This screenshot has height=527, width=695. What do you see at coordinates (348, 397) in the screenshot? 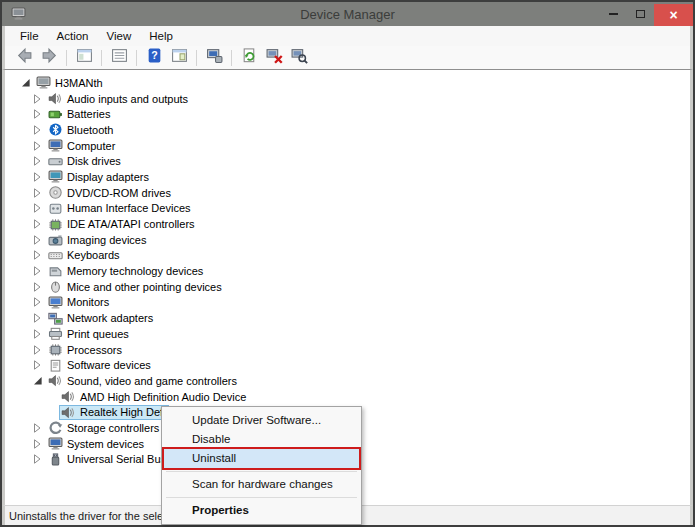
I see `tree-item-amd-high-definition-audio-device: AMD High Definition Audio Device` at bounding box center [348, 397].